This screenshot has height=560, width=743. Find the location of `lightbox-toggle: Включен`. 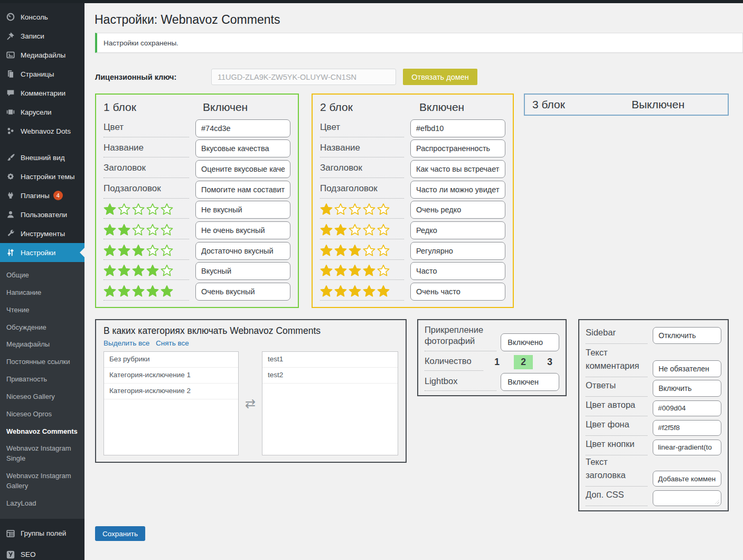

lightbox-toggle: Включен is located at coordinates (530, 382).